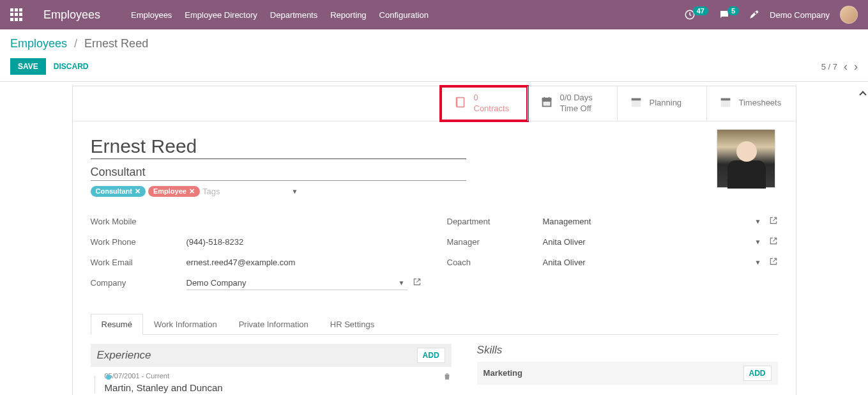 The width and height of the screenshot is (868, 395). Describe the element at coordinates (297, 283) in the screenshot. I see `company-select` at that location.